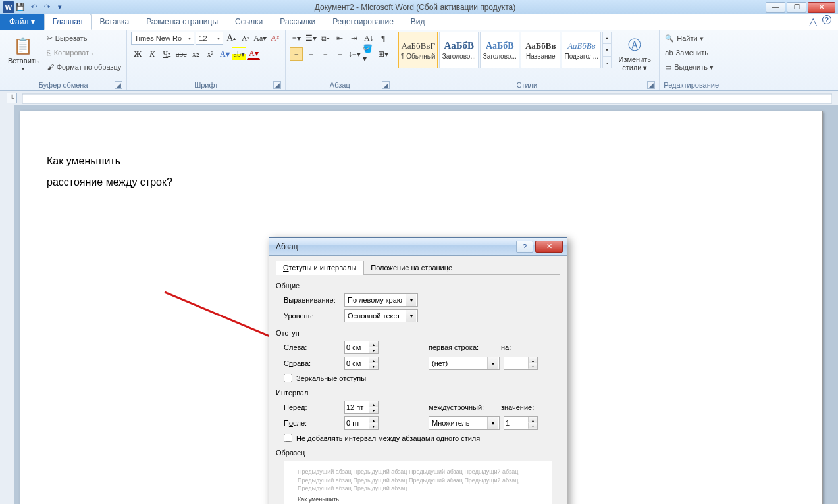 The height and width of the screenshot is (504, 838). What do you see at coordinates (181, 54) in the screenshot?
I see `strike-button: abc` at bounding box center [181, 54].